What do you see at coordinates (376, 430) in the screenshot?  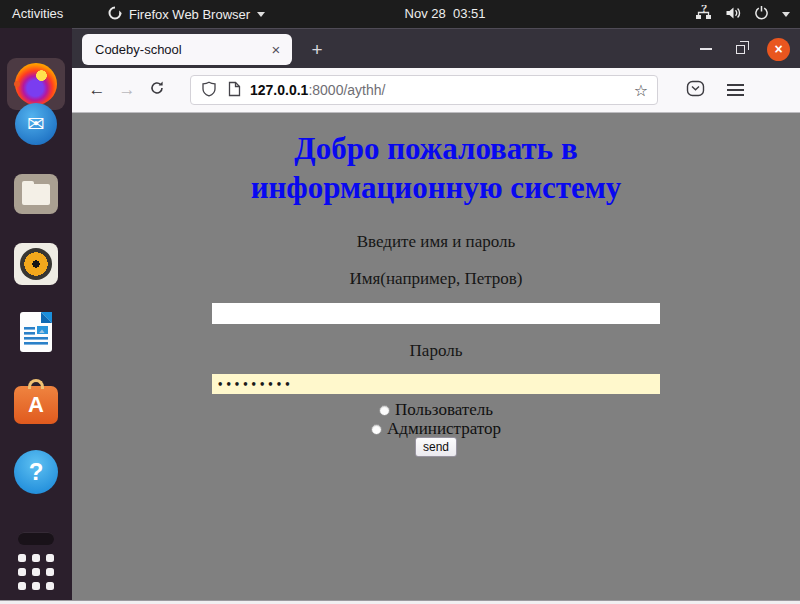 I see `radio-admin` at bounding box center [376, 430].